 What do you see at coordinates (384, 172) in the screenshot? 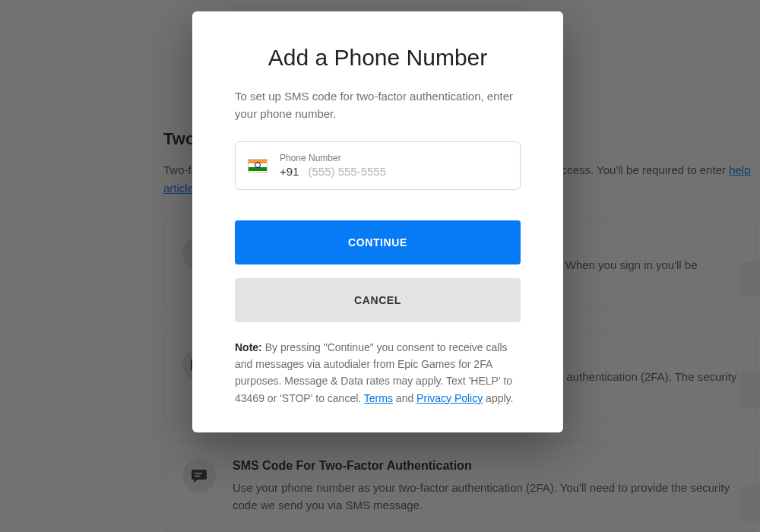
I see `phone-number-input` at bounding box center [384, 172].